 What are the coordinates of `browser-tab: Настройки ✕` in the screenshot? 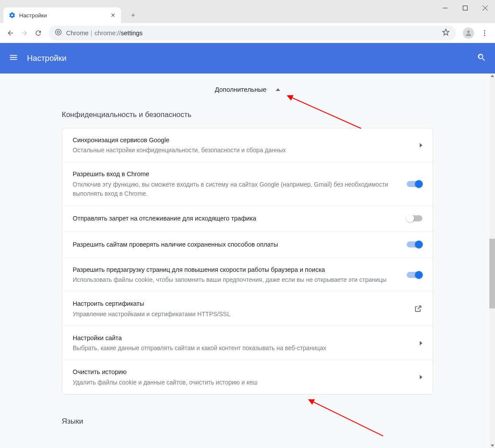 It's located at (62, 15).